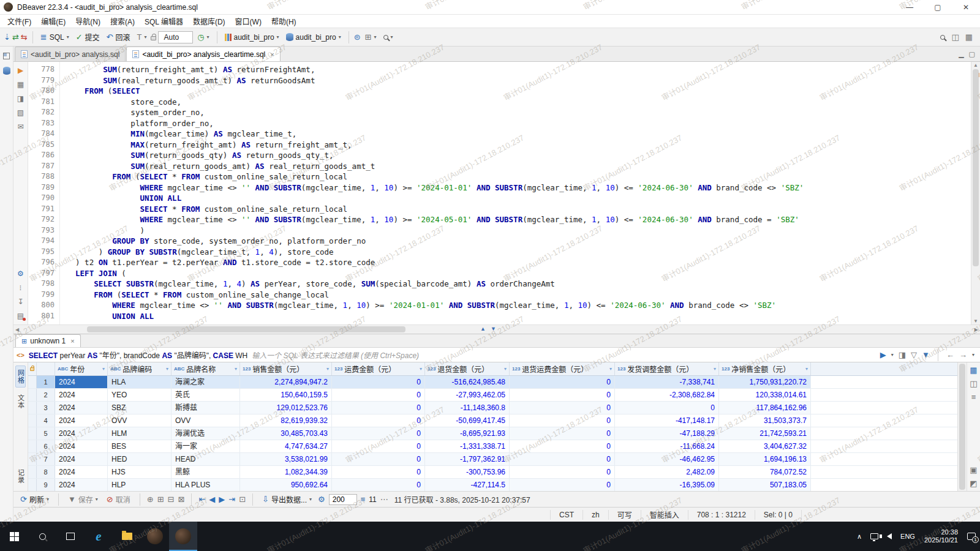  Describe the element at coordinates (119, 37) in the screenshot. I see `rollback-button: ↶ 回滚` at that location.